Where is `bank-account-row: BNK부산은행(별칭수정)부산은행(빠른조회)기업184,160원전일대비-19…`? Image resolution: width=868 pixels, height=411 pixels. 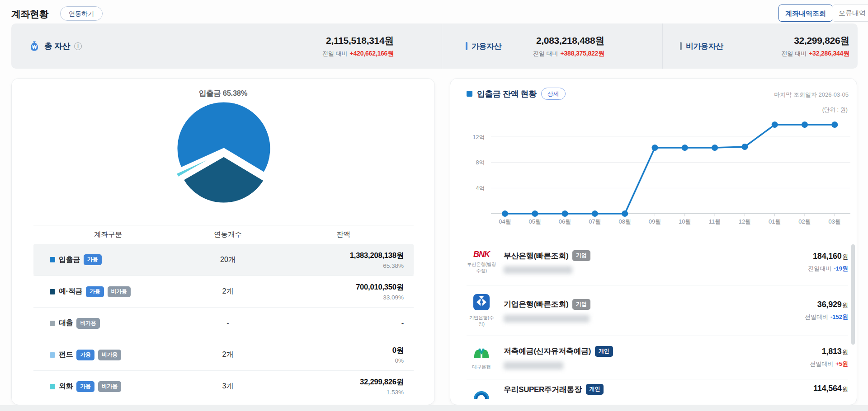
bank-account-row: BNK부산은행(별칭수정)부산은행(빠른조회)기업184,160원전일대비-19… is located at coordinates (657, 262).